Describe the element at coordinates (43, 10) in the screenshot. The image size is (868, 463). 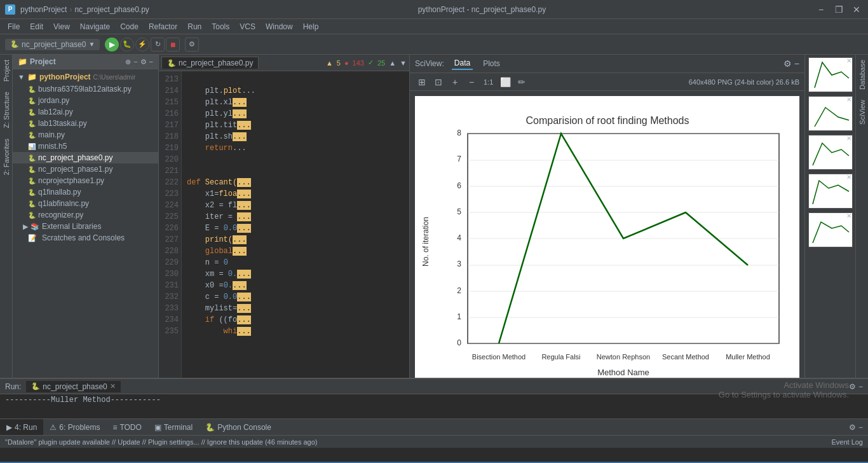
I see `project-name: pythonProject` at that location.